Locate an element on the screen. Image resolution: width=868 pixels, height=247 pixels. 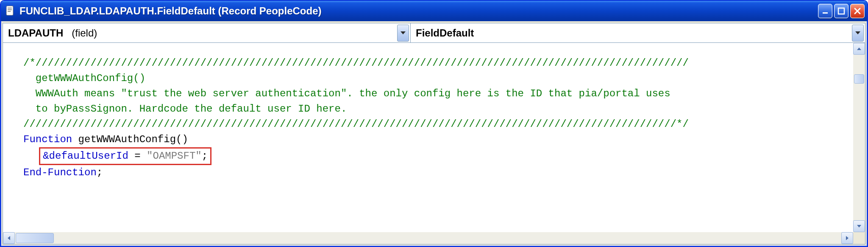
app-icon is located at coordinates (10, 11).